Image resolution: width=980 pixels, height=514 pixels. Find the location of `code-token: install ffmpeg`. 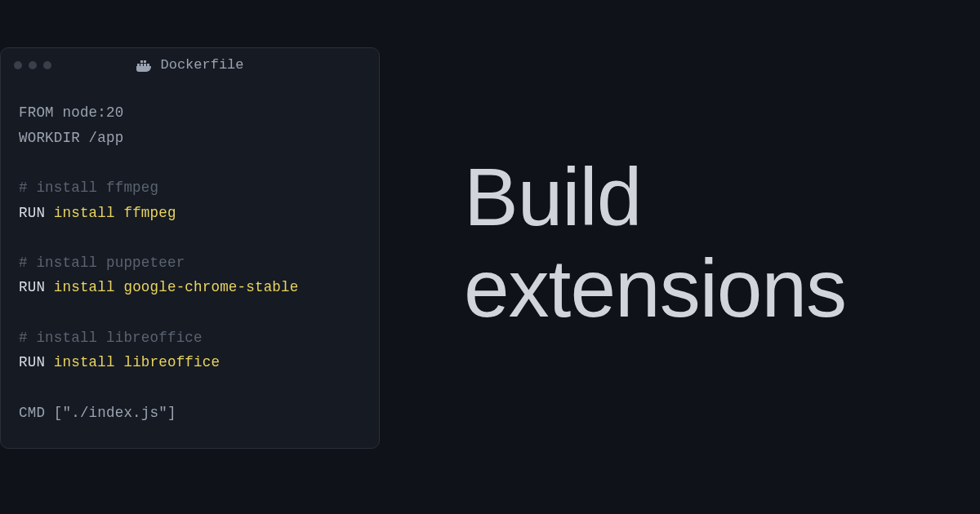

code-token: install ffmpeg is located at coordinates (115, 213).